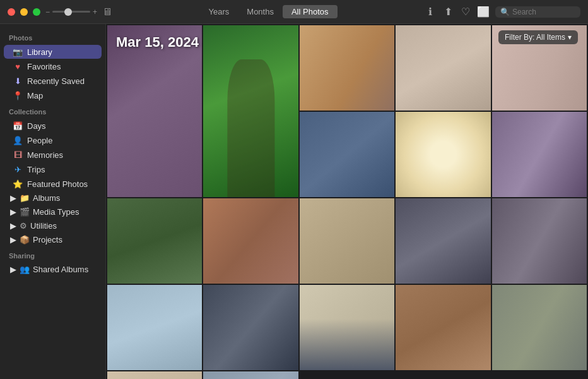 The width and height of the screenshot is (588, 379). What do you see at coordinates (466, 12) in the screenshot?
I see `heart-icon: ♡` at bounding box center [466, 12].